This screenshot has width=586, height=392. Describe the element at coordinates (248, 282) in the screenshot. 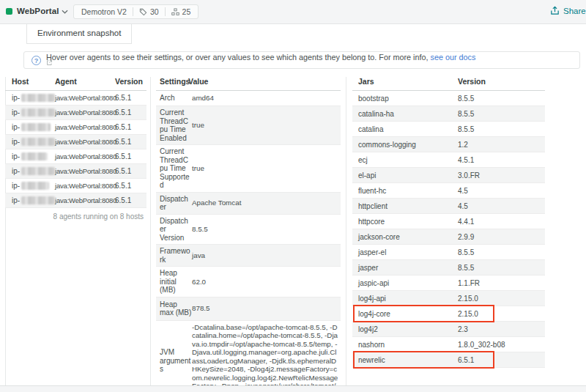

I see `setting-row: Heap initial (MB) 62.0` at that location.